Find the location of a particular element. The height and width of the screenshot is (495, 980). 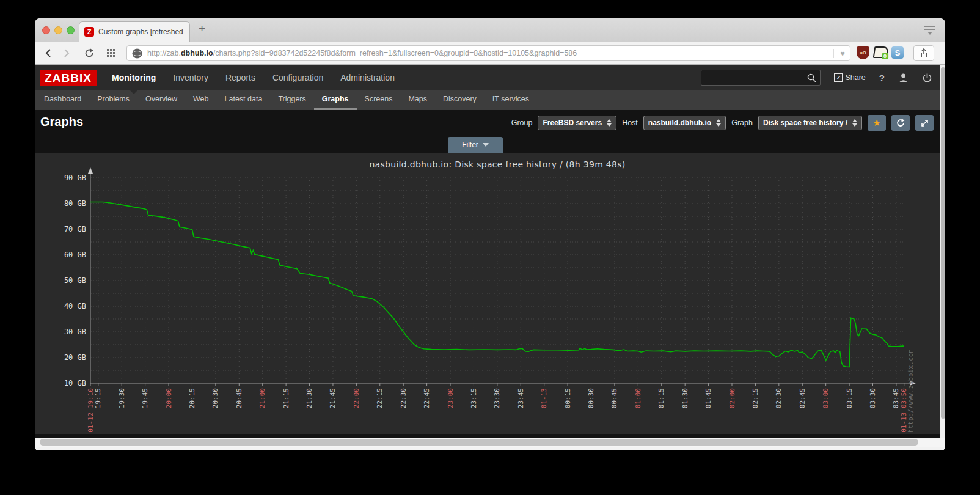

group-select: FreeBSD servers is located at coordinates (577, 123).